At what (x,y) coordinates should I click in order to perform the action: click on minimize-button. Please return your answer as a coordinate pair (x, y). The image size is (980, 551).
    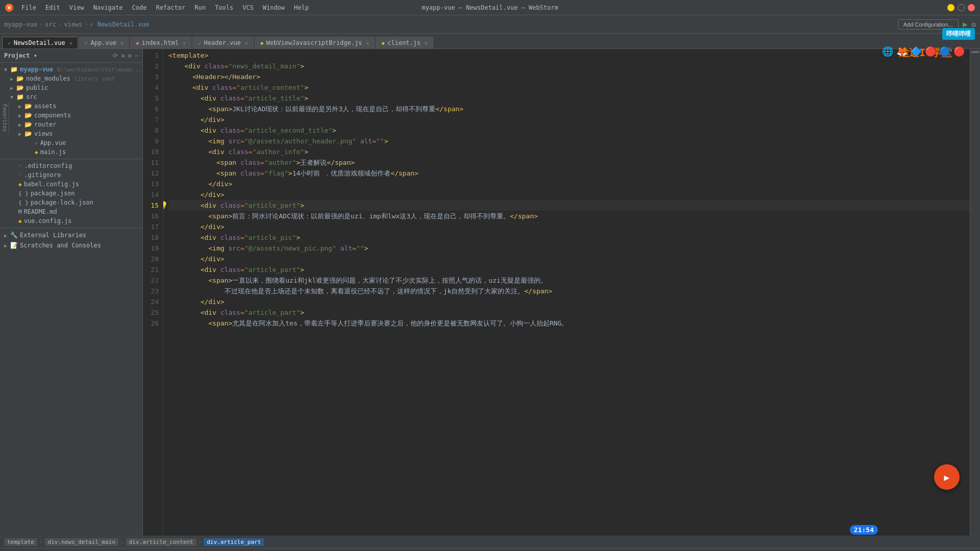
    Looking at the image, I should click on (951, 8).